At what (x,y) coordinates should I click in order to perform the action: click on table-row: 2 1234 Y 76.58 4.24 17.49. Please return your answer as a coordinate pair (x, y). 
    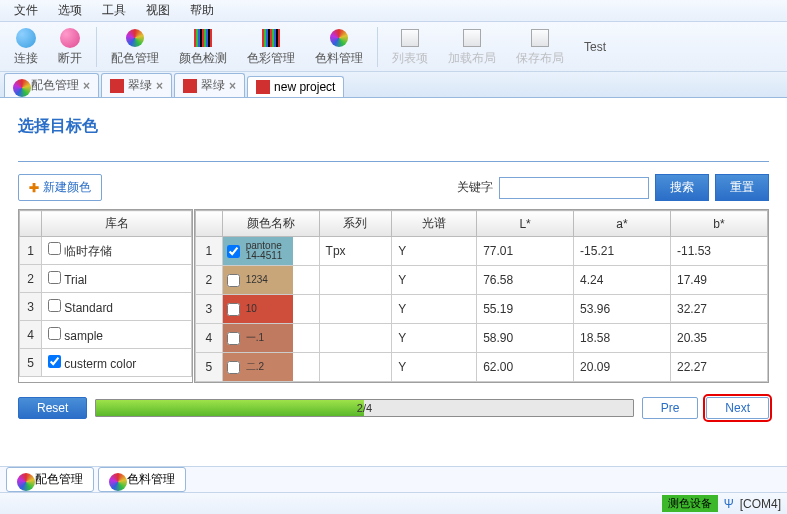
    Looking at the image, I should click on (482, 280).